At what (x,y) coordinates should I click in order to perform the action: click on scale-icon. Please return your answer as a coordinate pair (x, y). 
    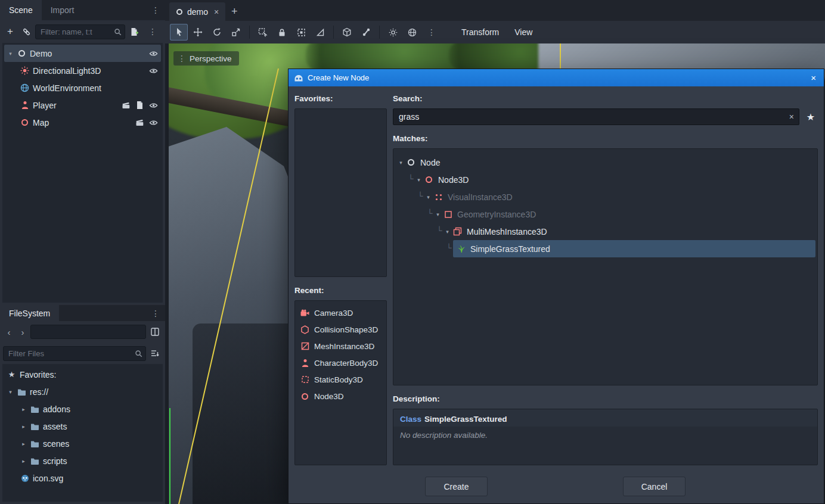
    Looking at the image, I should click on (236, 32).